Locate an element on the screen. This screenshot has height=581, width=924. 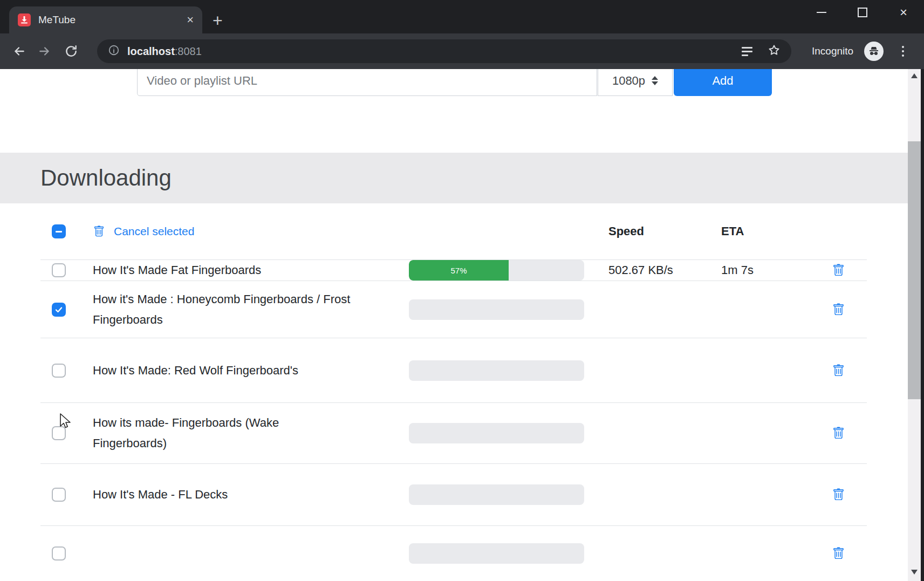
browser-toolbar: localhost:8081 Incognito is located at coordinates (462, 51).